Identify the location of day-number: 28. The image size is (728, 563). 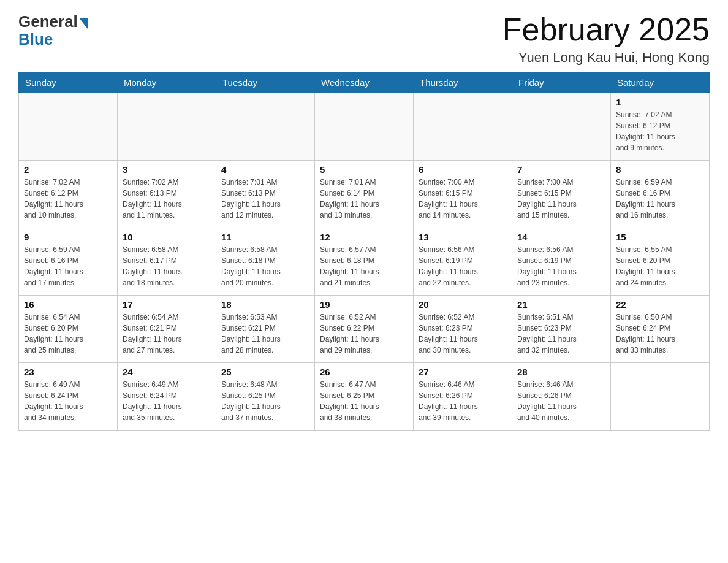
(561, 372).